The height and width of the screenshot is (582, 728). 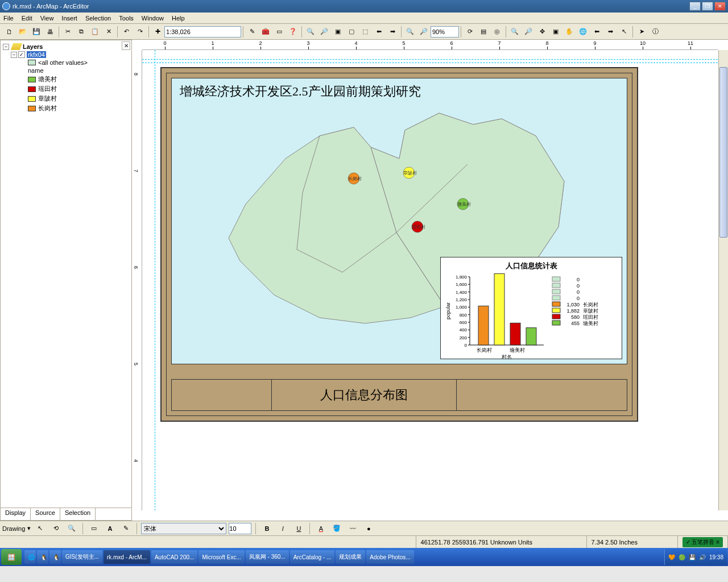 What do you see at coordinates (69, 18) in the screenshot?
I see `menu-insert: Insert` at bounding box center [69, 18].